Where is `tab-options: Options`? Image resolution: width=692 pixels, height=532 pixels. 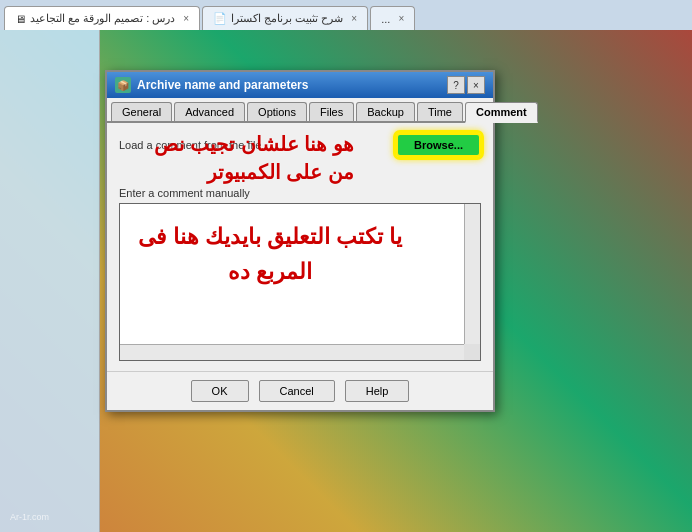 tab-options: Options is located at coordinates (277, 112).